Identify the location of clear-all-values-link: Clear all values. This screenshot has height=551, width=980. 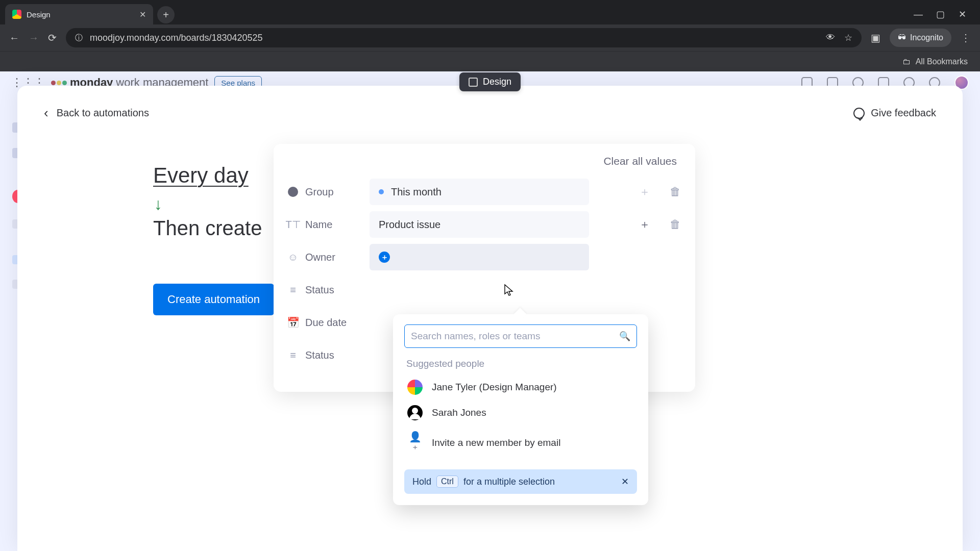
(484, 164).